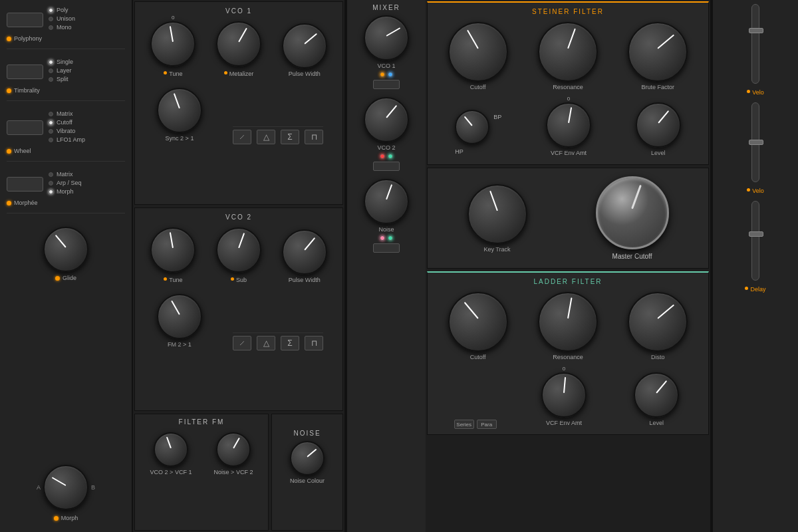 This screenshot has width=798, height=532. What do you see at coordinates (569, 125) in the screenshot?
I see `vcfenv1-knob` at bounding box center [569, 125].